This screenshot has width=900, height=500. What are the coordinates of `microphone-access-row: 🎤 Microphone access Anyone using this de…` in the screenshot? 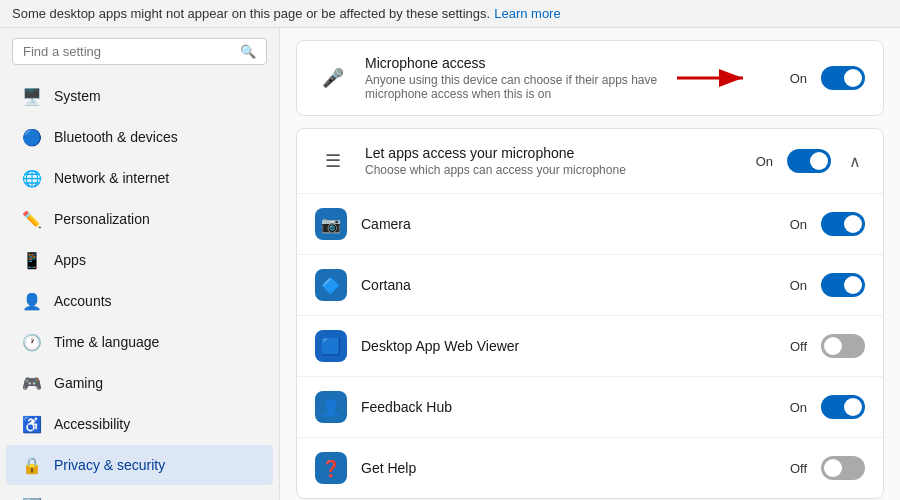 It's located at (590, 78).